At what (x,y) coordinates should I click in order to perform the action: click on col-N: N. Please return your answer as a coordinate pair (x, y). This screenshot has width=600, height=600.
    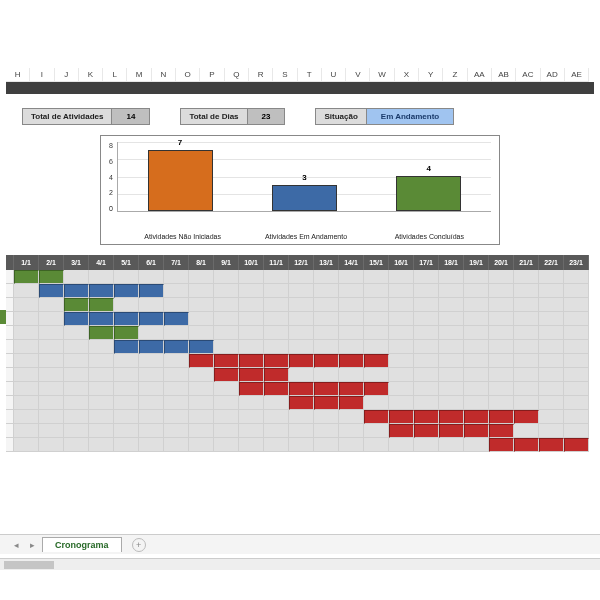
    Looking at the image, I should click on (164, 75).